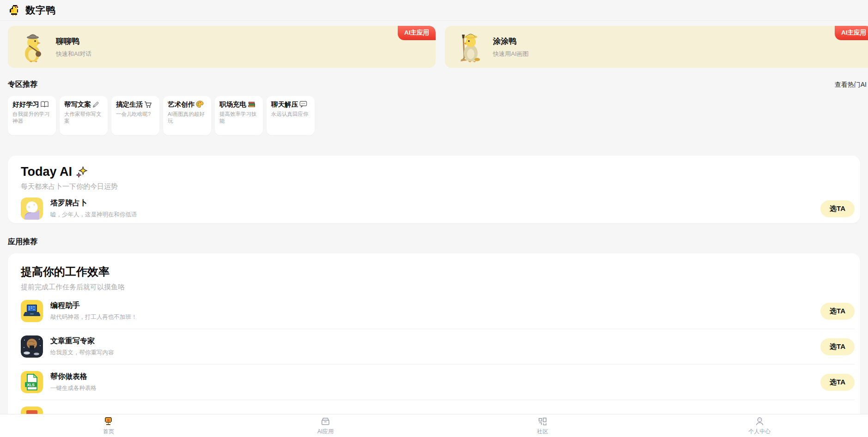 The height and width of the screenshot is (437, 868). I want to click on pencil-icon, so click(96, 104).